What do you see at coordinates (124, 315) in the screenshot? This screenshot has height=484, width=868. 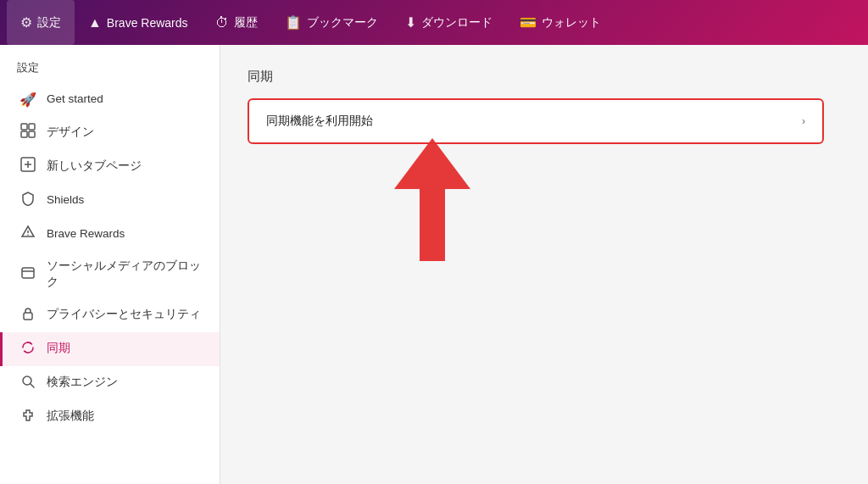 I see `sidebar-label-privacy: プライバシーとセキュリティ` at bounding box center [124, 315].